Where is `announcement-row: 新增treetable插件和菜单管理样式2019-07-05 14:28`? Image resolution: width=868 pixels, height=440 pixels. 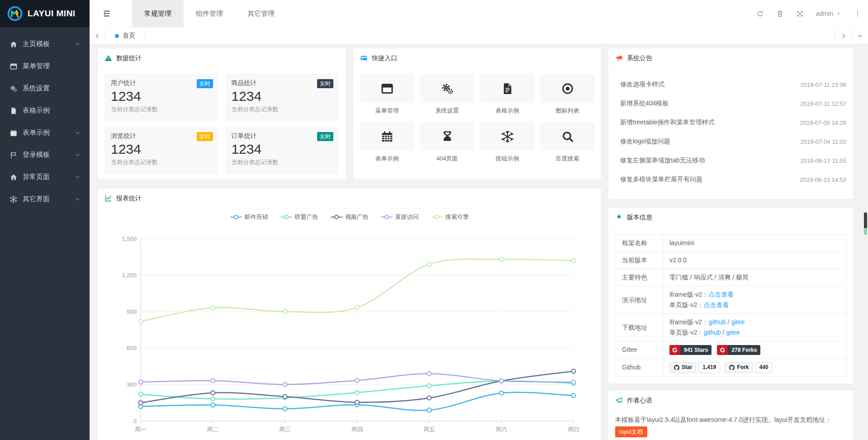 announcement-row: 新增treetable插件和菜单管理样式2019-07-05 14:28 is located at coordinates (733, 123).